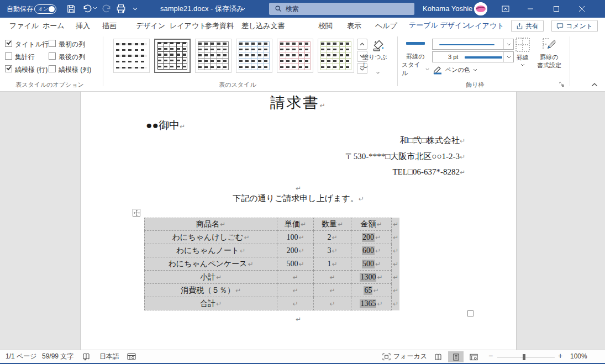 This screenshot has width=605, height=364. I want to click on tab-table-layout: レイアウト, so click(486, 26).